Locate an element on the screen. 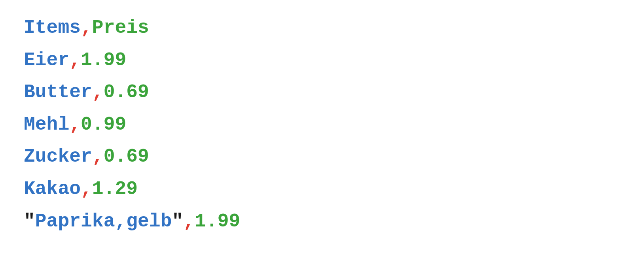 This screenshot has width=644, height=264. csv-token: Kakao is located at coordinates (52, 189).